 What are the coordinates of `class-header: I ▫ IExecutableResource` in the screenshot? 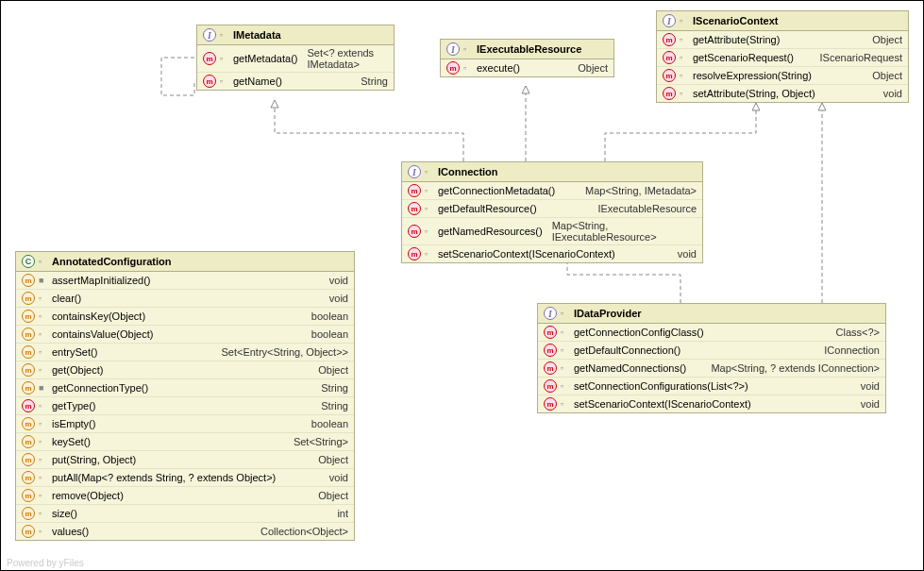 It's located at (527, 49).